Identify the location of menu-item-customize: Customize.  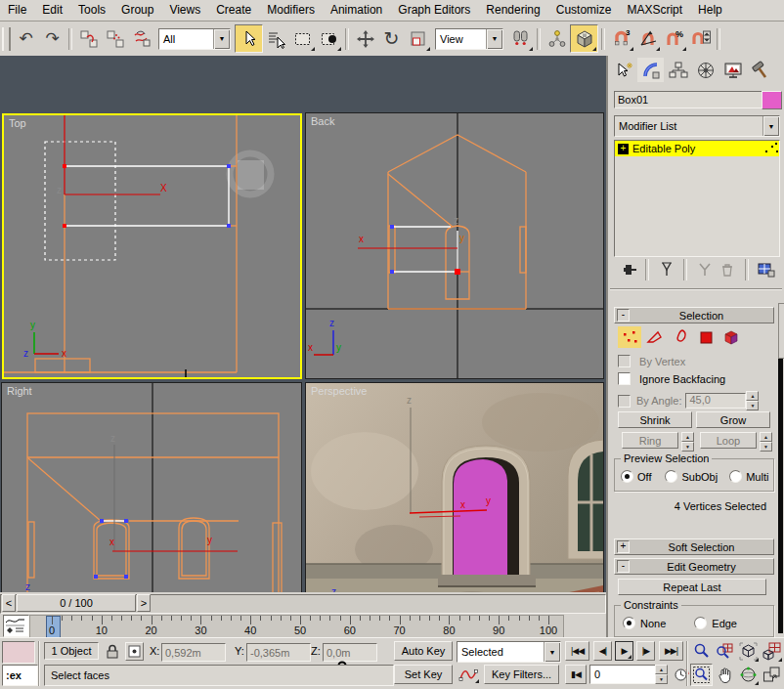
(585, 10).